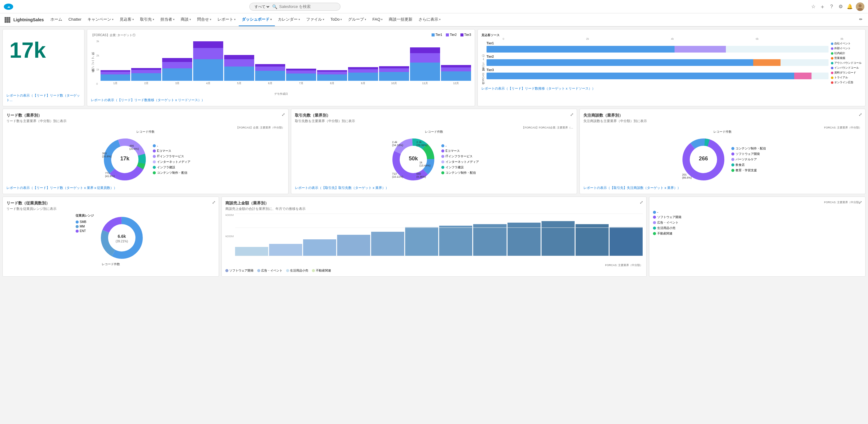 Image resolution: width=868 pixels, height=424 pixels. I want to click on salesforce-logo: ☁, so click(9, 7).